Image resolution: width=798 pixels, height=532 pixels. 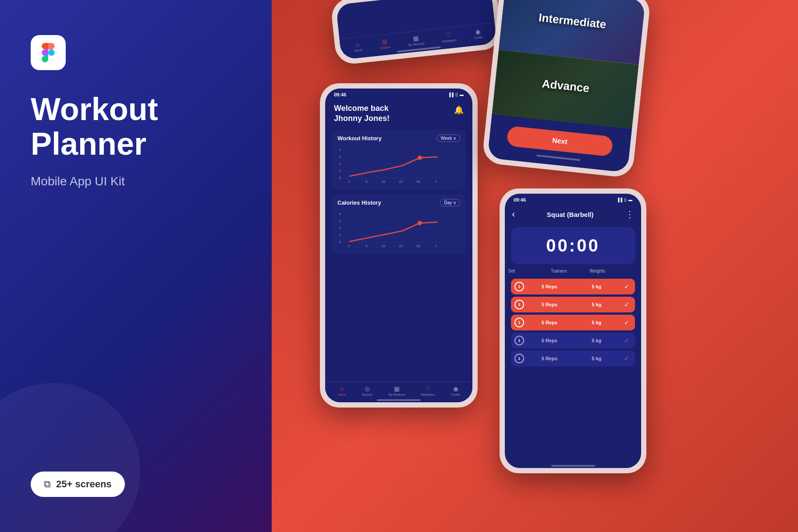 I want to click on sets-table: 1 5 Reps 5 kg ✓ 1 5 Reps 5 kg ✓ 1 5 Reps…, so click(x=573, y=323).